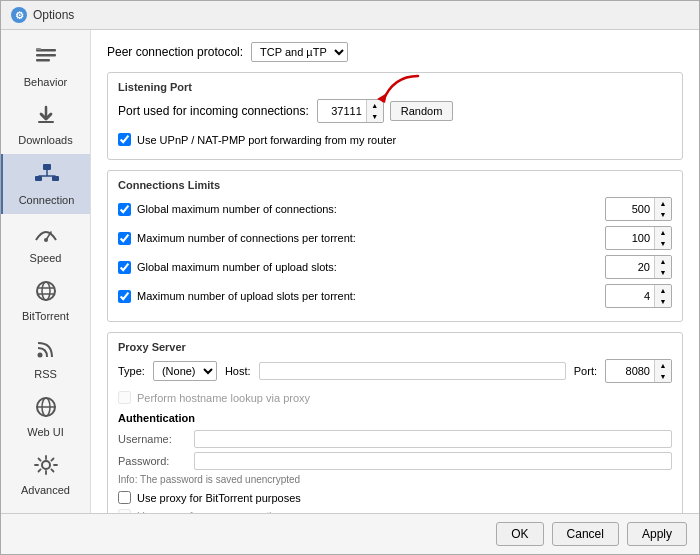 Image resolution: width=700 pixels, height=555 pixels. Describe the element at coordinates (350, 111) in the screenshot. I see `port-spinbox: 37111 ▲ ▼` at that location.